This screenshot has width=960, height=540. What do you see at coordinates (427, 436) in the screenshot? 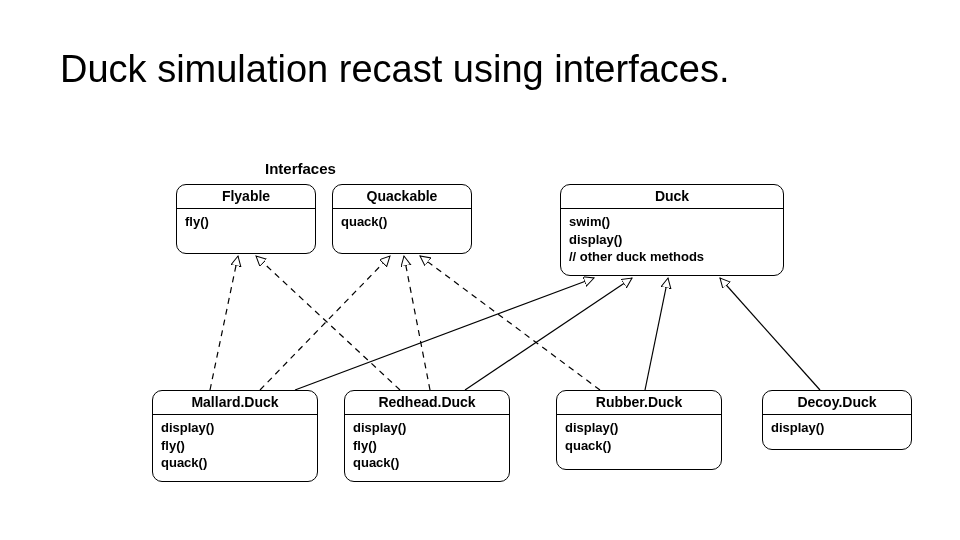
I see `class-box-redhead: Redhead.Duck display() fly() quack()` at bounding box center [427, 436].